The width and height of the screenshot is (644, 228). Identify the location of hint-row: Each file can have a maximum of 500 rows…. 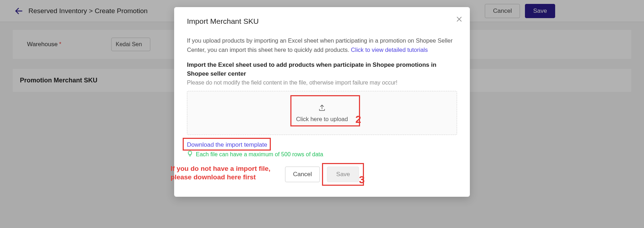
(322, 154).